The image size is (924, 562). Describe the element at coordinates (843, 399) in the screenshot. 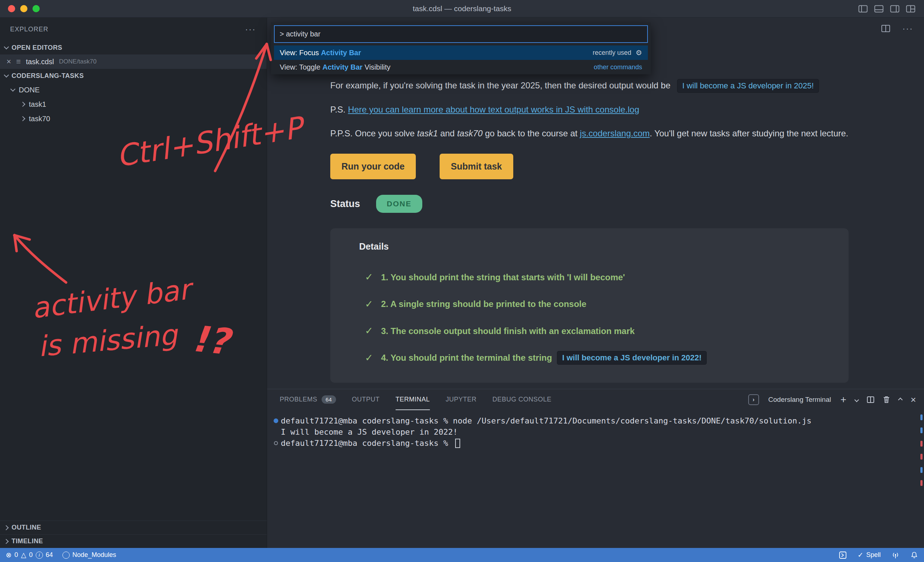

I see `new-terminal-icon: +` at that location.